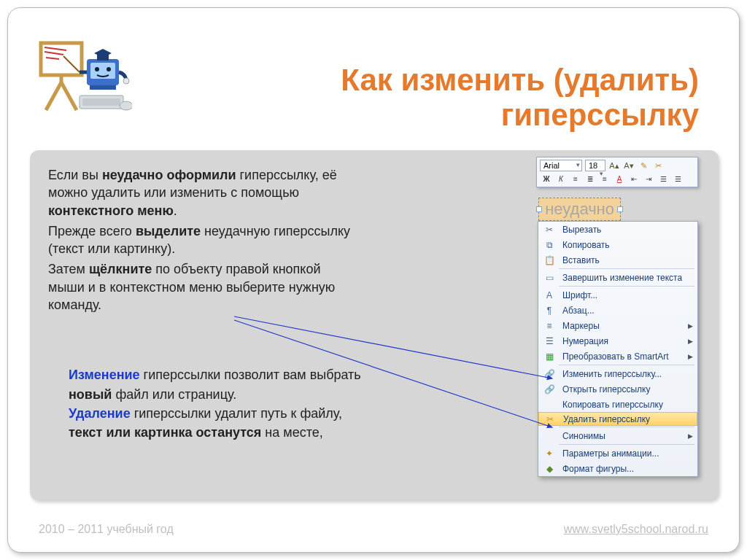  What do you see at coordinates (618, 454) in the screenshot?
I see `ctx-animation-params: ✦Параметры анимации...` at bounding box center [618, 454].